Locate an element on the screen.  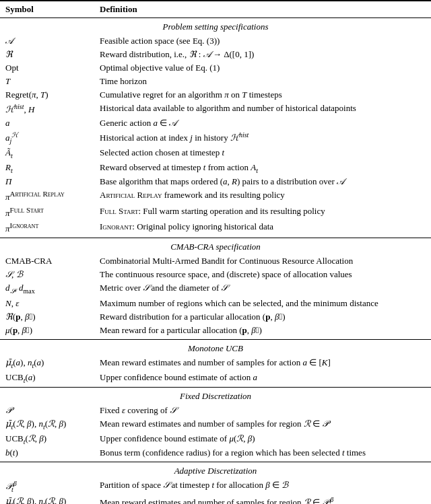
table-row: ℜ(p, β⃗)Reward distribution for a partic… is located at coordinates (216, 317).